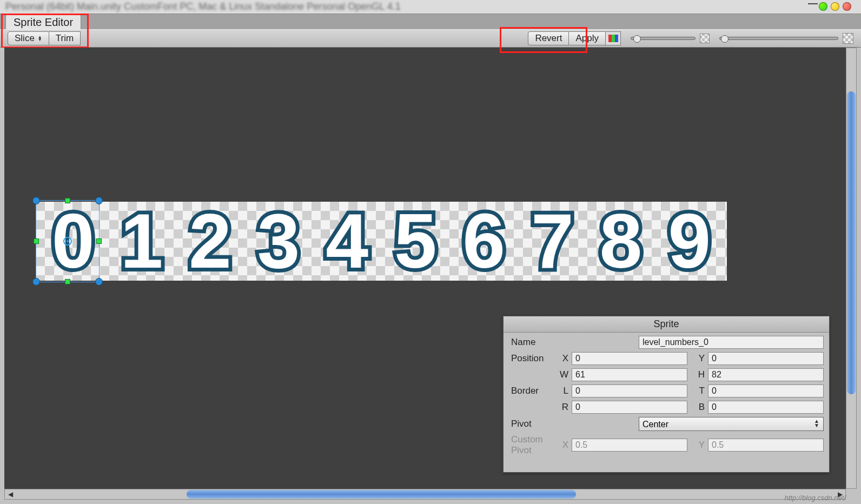  I want to click on vertical-scrollbar, so click(851, 268).